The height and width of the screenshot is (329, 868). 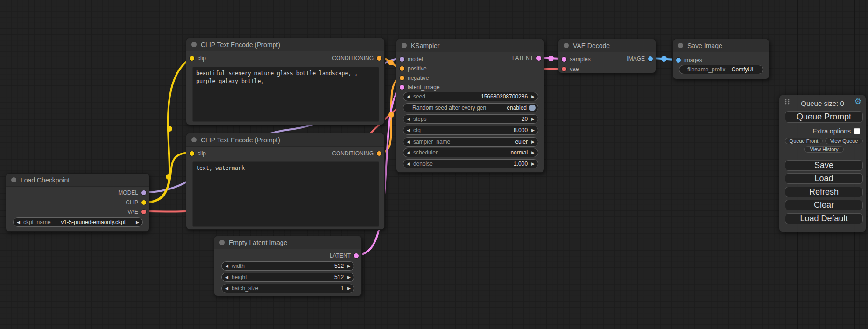 I want to click on ckpt-name-widget: ◀ ckpt_name v1-5-pruned-emaonly.ckpt ▶, so click(x=78, y=222).